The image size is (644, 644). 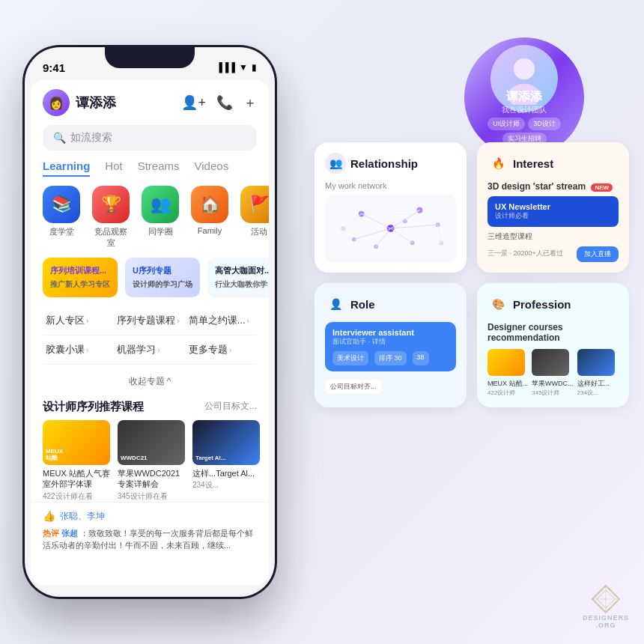 I want to click on role-meta-2: 排序 30, so click(x=391, y=358).